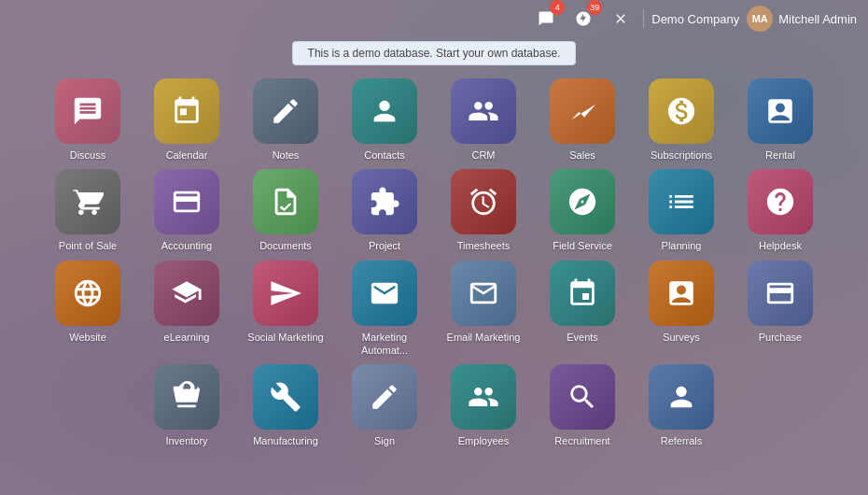 This screenshot has width=868, height=495. What do you see at coordinates (681, 155) in the screenshot?
I see `subscriptions-label: Subscriptions` at bounding box center [681, 155].